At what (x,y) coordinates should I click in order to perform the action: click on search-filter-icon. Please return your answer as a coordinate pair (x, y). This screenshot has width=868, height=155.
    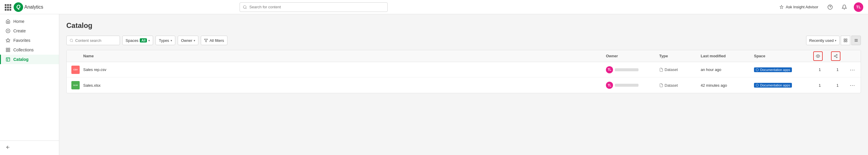
    Looking at the image, I should click on (71, 41).